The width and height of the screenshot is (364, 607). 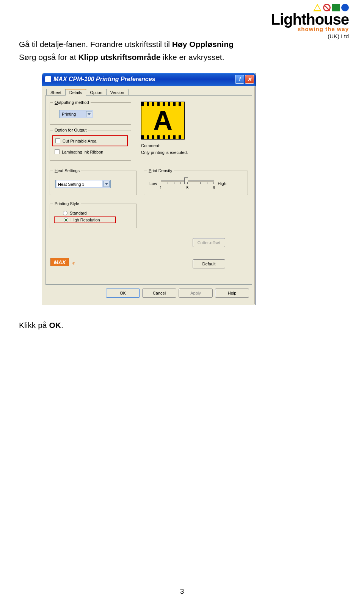 What do you see at coordinates (67, 171) in the screenshot?
I see `heat-settings-legend: Heat Settings` at bounding box center [67, 171].